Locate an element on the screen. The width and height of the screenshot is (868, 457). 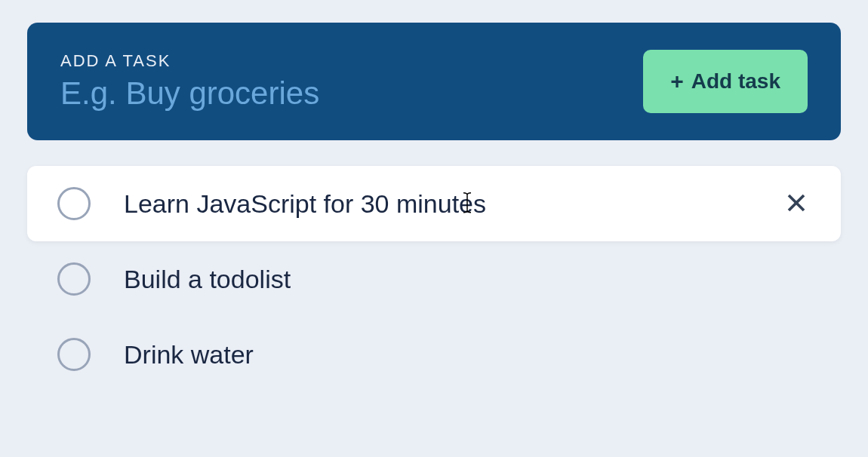
plus-icon: + is located at coordinates (677, 81).